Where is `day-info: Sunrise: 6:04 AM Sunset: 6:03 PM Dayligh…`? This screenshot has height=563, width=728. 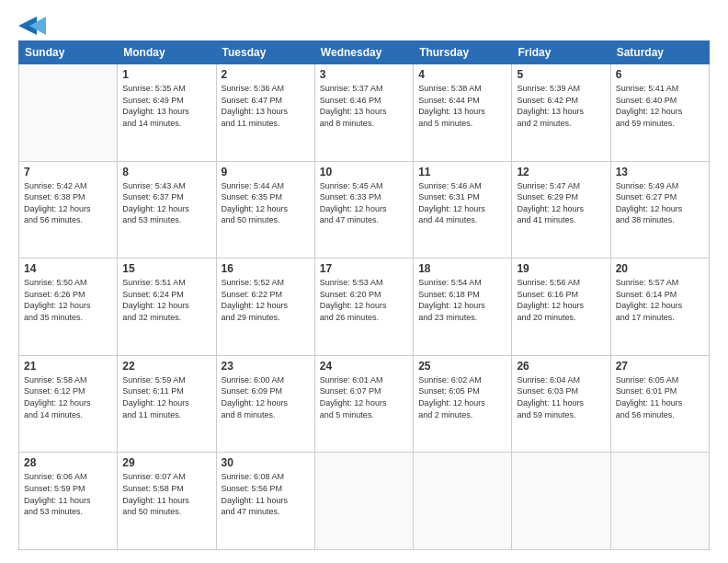
day-info: Sunrise: 6:04 AM Sunset: 6:03 PM Dayligh… is located at coordinates (561, 397).